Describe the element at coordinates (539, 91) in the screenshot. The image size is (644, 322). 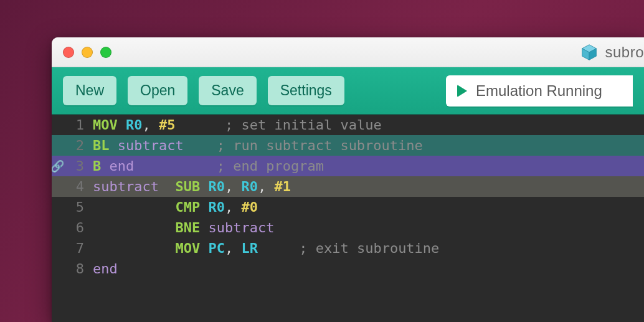
I see `toolbar-right-group: Emulation Running` at that location.